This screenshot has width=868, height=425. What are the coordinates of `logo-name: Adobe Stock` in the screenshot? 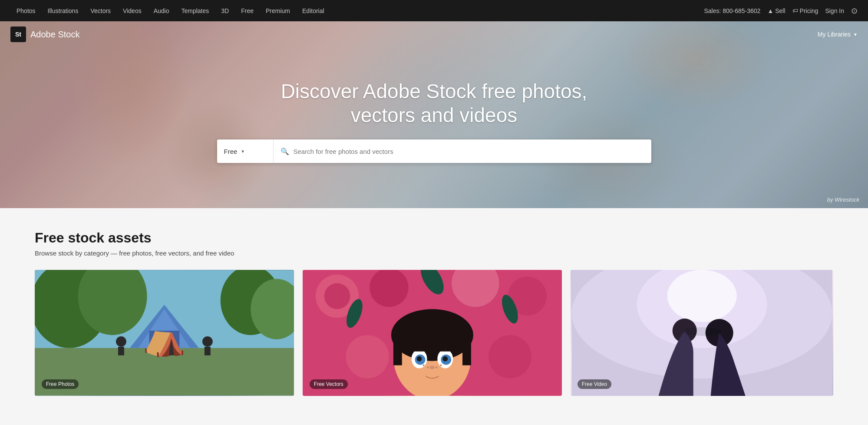 It's located at (55, 35).